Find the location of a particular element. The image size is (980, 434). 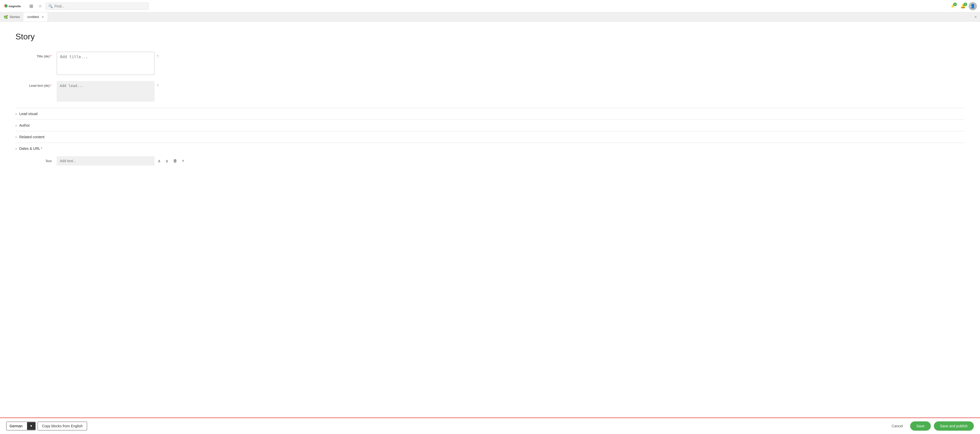

grid-icon: ⊞ is located at coordinates (31, 6).